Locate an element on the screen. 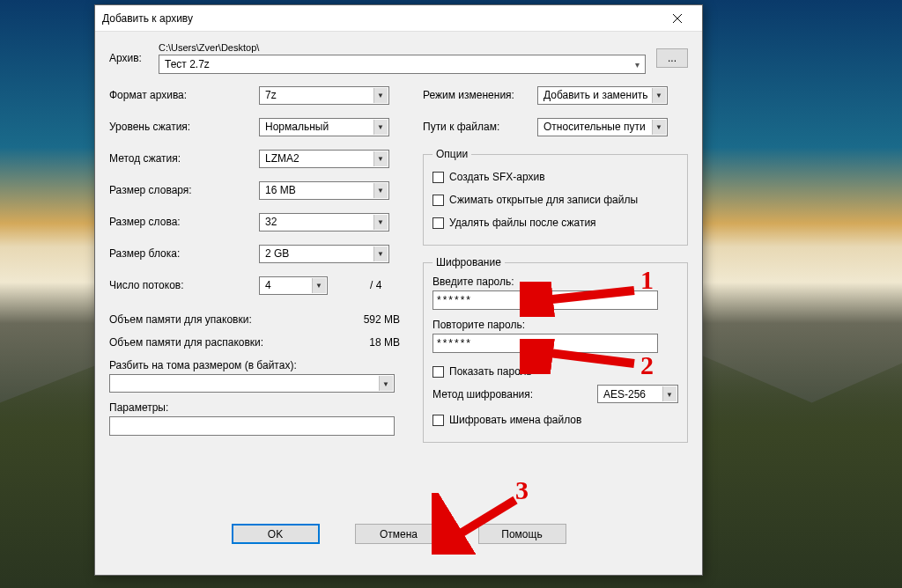  delete-checkbox is located at coordinates (439, 224).